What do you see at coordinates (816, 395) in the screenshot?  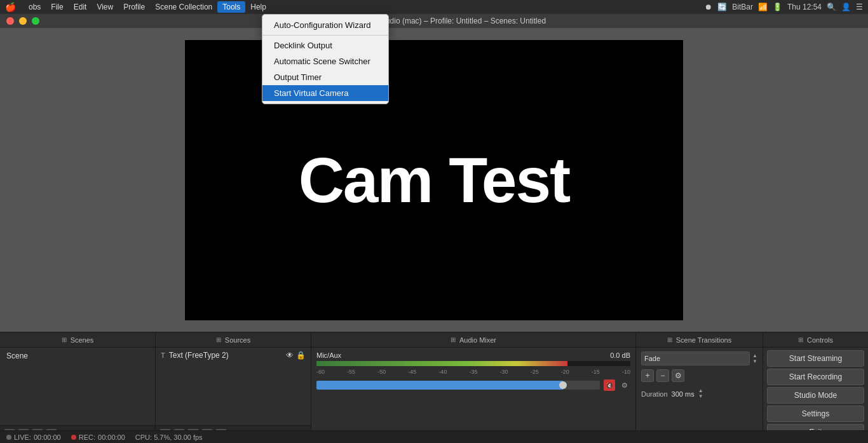 I see `studio-mode-button: Studio Mode` at bounding box center [816, 395].